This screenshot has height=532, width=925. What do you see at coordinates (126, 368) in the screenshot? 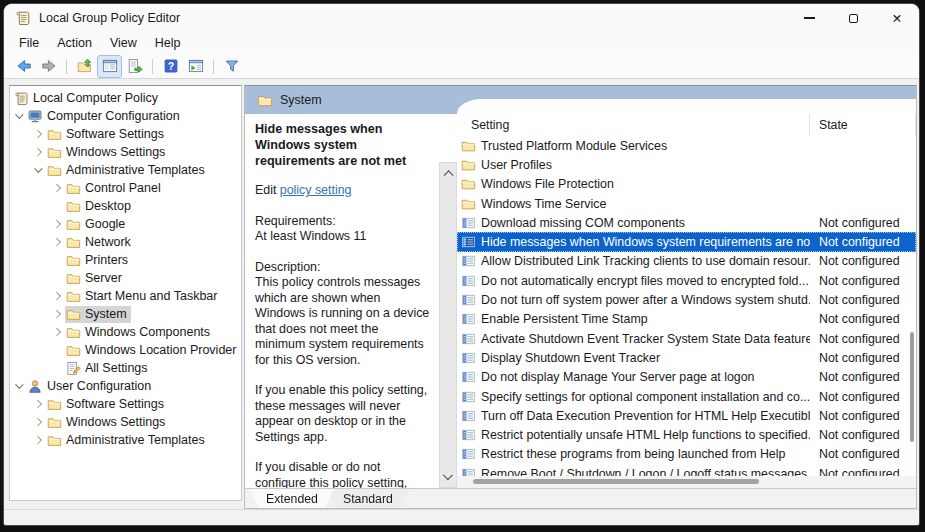
I see `tree-item: All Settings` at bounding box center [126, 368].